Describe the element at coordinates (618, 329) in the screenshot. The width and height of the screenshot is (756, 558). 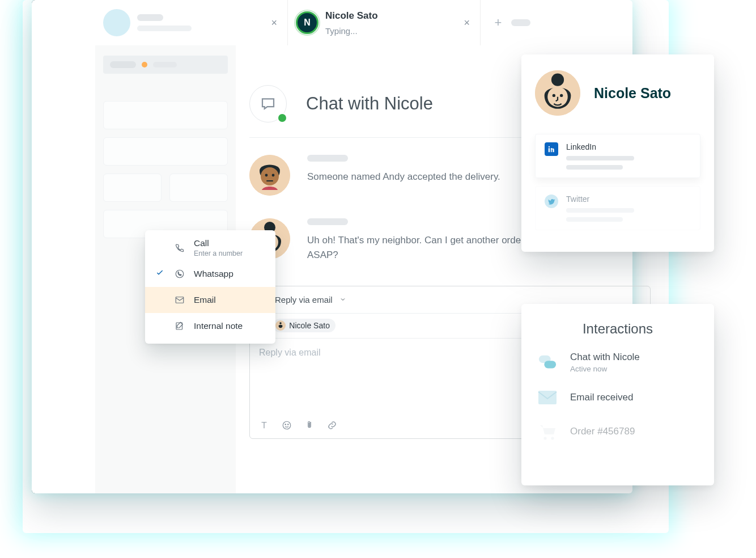
I see `interactions-title: Interactions` at that location.